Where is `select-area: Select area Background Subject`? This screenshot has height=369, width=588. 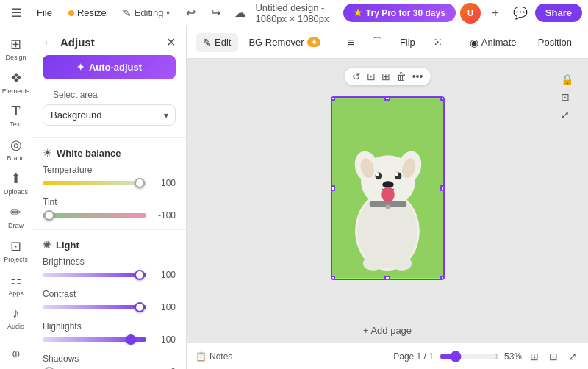
select-area: Select area Background Subject is located at coordinates (109, 112).